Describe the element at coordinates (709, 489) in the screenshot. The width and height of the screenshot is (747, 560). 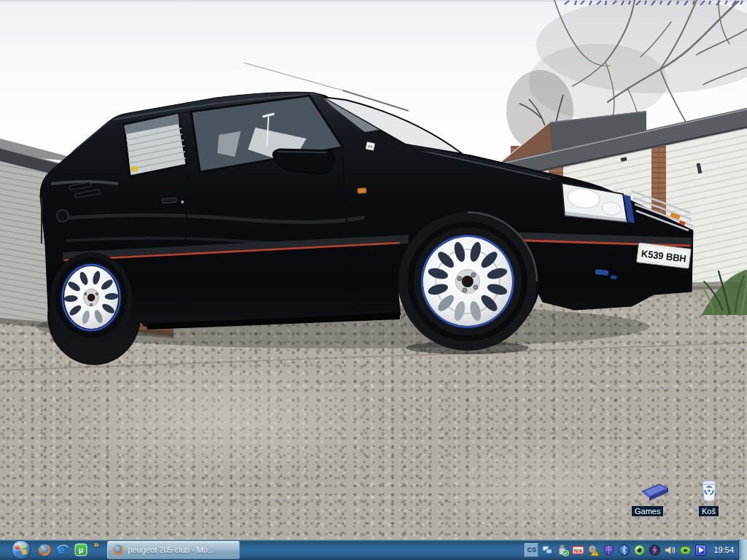
I see `recycle-bin-icon` at that location.